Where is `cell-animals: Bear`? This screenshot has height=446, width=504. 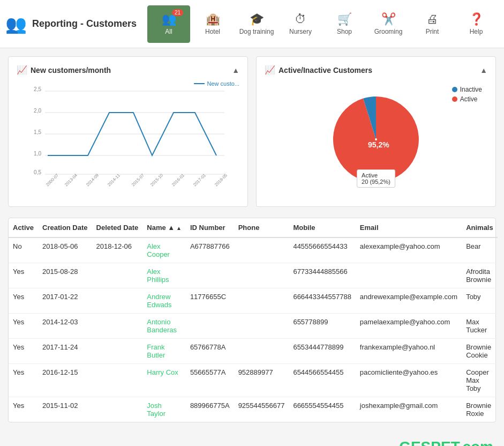 cell-animals: Bear is located at coordinates (480, 250).